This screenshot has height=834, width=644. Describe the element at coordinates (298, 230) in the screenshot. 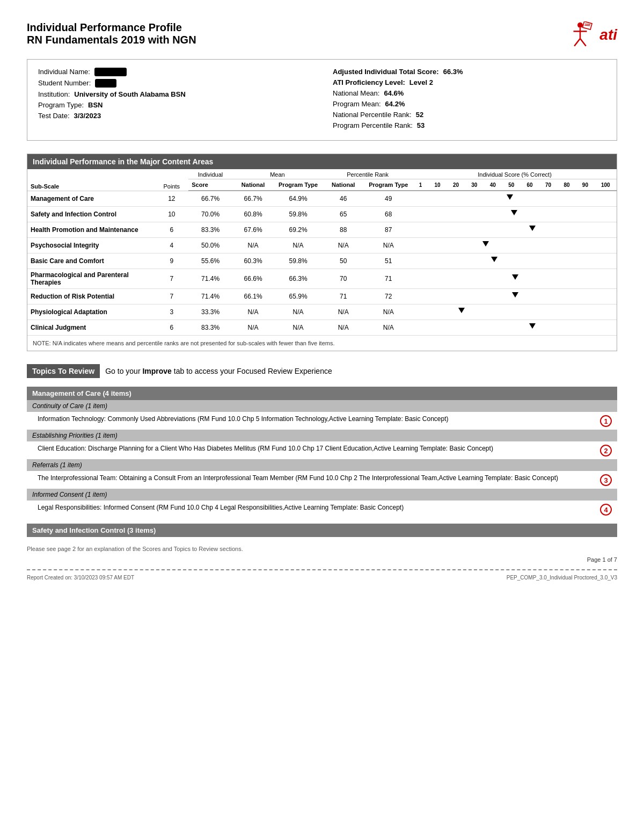

I see `cell-prog-mean: 69.2%` at that location.